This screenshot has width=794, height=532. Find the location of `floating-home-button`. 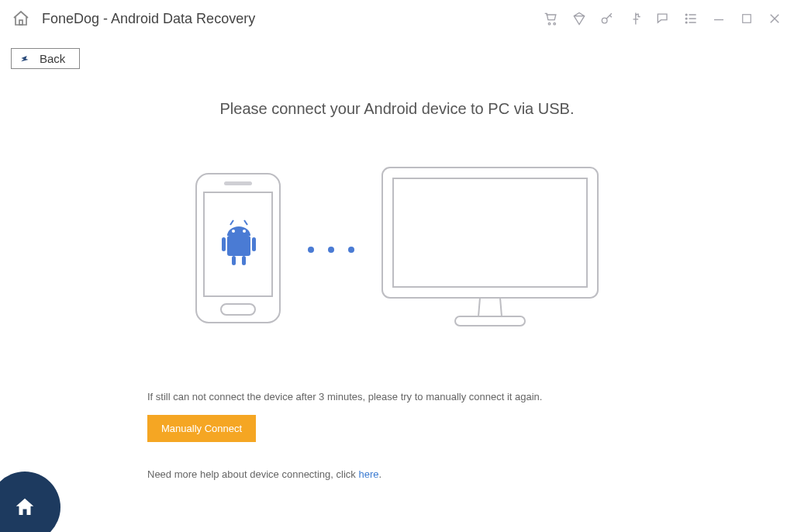

floating-home-button is located at coordinates (30, 502).